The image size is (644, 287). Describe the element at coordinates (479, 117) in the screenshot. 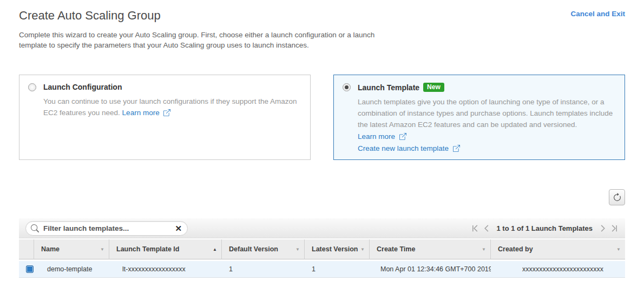

I see `launch-template-option: Launch Template New Launch templates giv…` at that location.